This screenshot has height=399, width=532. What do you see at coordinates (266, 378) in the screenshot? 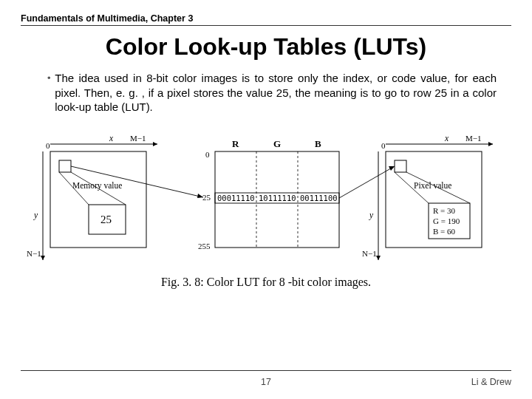
I see `footer: 17 Li & Drew` at bounding box center [266, 378].